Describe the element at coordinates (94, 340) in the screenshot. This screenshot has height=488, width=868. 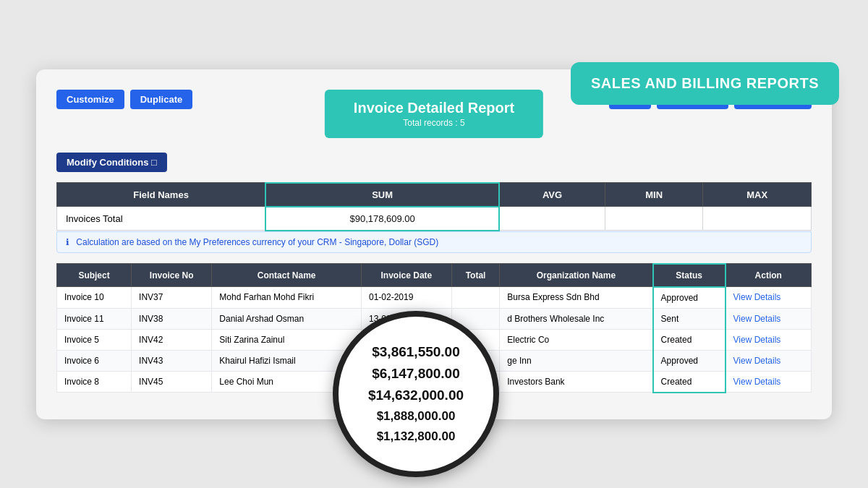
I see `cell-subject: Invoice 5` at that location.